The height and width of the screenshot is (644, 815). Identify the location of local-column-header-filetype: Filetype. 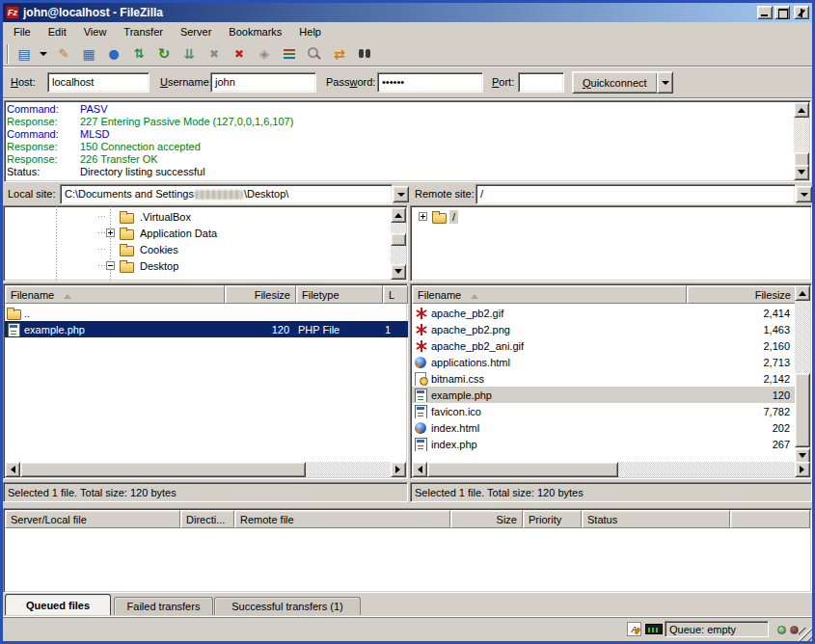
(340, 295).